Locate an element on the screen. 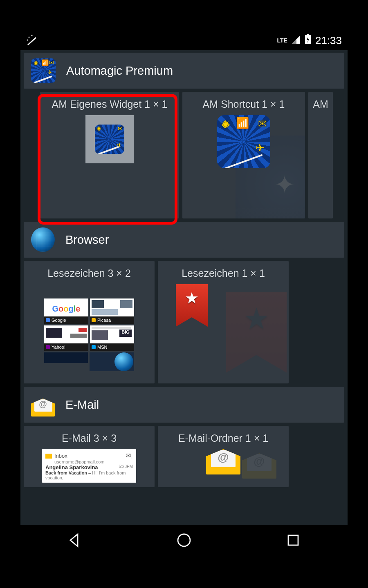 The height and width of the screenshot is (588, 368). back-button is located at coordinates (75, 541).